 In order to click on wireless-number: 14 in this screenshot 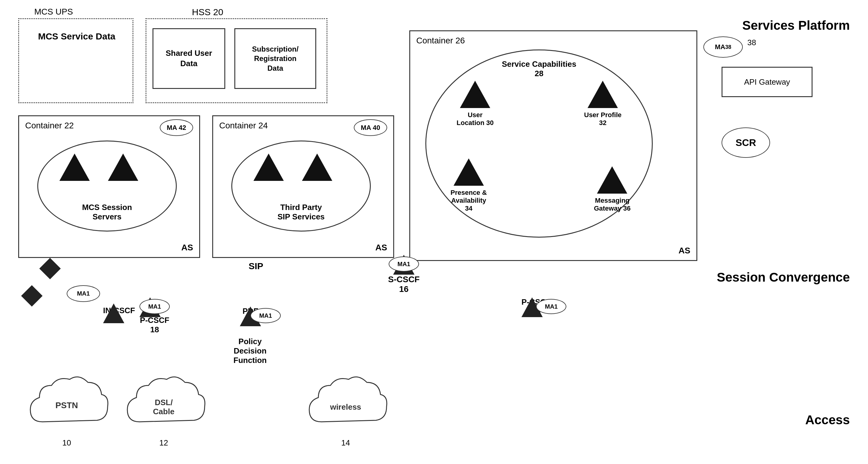, I will do `click(346, 443)`.